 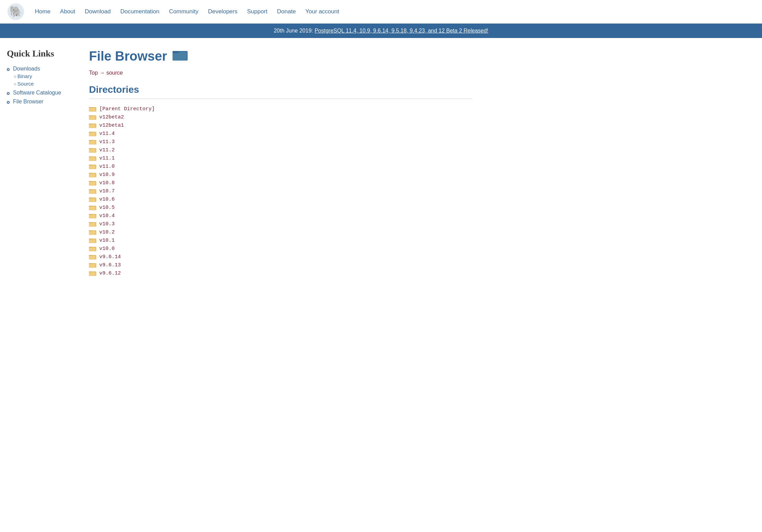 I want to click on nav-item-download: Download, so click(x=98, y=12).